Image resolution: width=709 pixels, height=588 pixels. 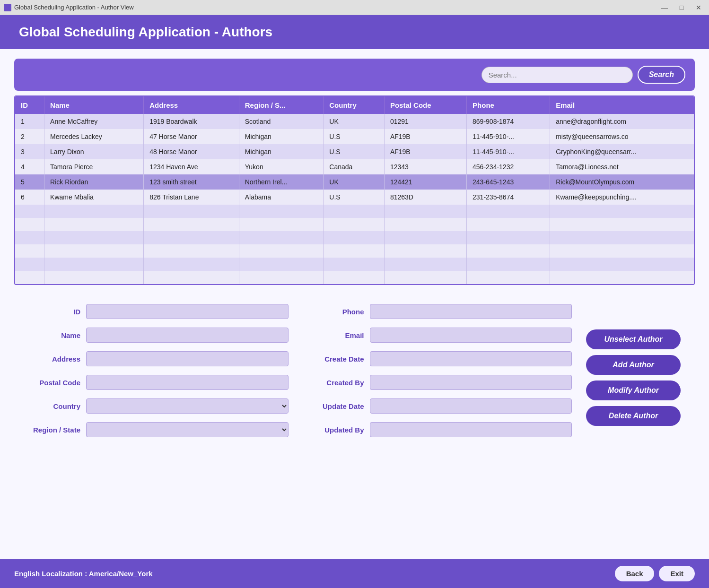 What do you see at coordinates (187, 311) in the screenshot?
I see `id-input` at bounding box center [187, 311].